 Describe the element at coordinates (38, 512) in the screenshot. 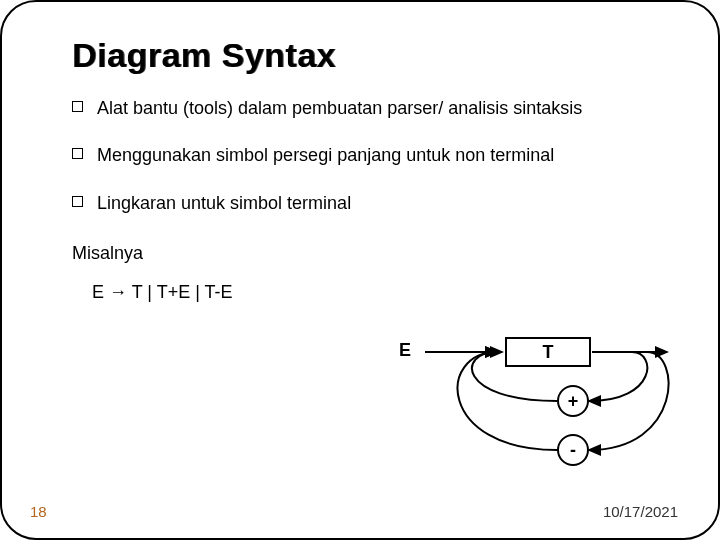

I see `page-number: 18` at that location.